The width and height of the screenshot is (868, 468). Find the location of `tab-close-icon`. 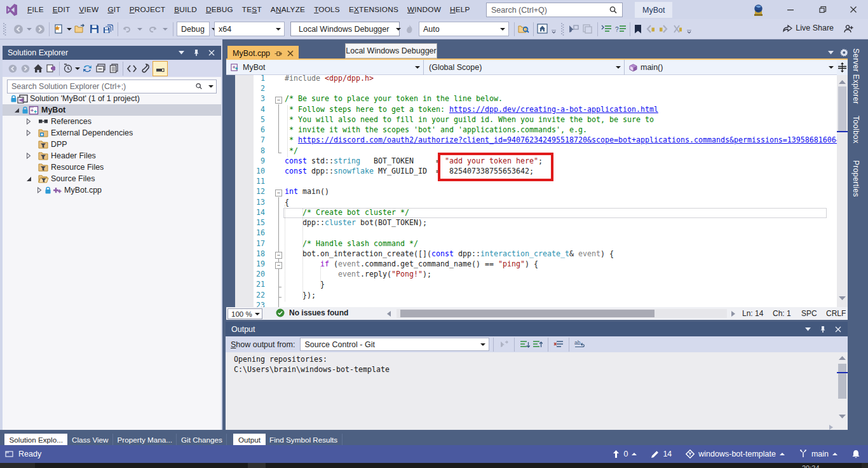

tab-close-icon is located at coordinates (290, 53).